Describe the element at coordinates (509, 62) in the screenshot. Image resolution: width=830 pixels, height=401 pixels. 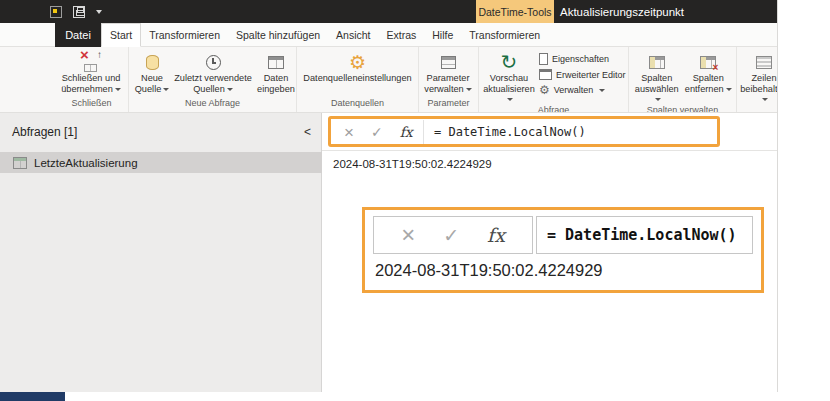
I see `refresh-icon: ↻` at that location.